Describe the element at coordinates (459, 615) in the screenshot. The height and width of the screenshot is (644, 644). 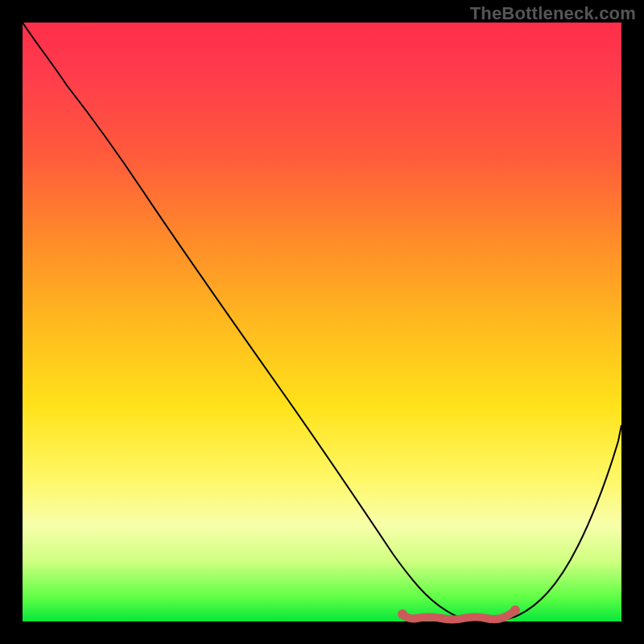
I see `minimum-highlight` at that location.